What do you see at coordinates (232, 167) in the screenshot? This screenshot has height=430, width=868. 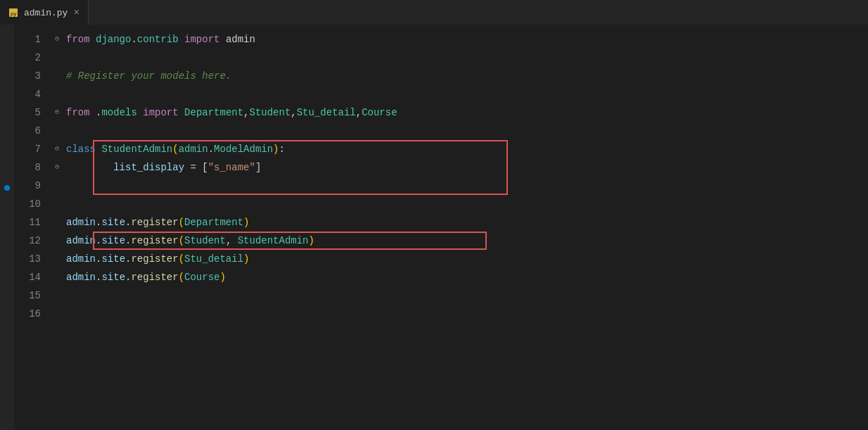 I see `string-s-name: "s_name"` at bounding box center [232, 167].